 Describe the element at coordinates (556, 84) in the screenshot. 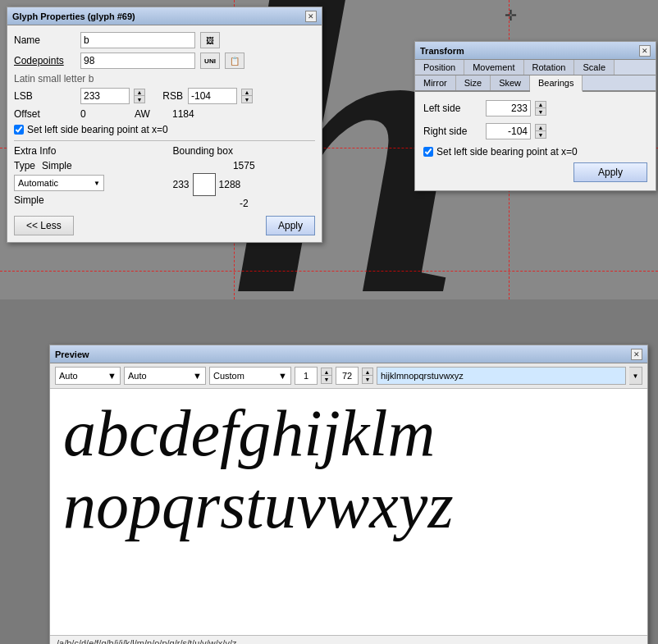

I see `tab-bearings: Bearings` at that location.